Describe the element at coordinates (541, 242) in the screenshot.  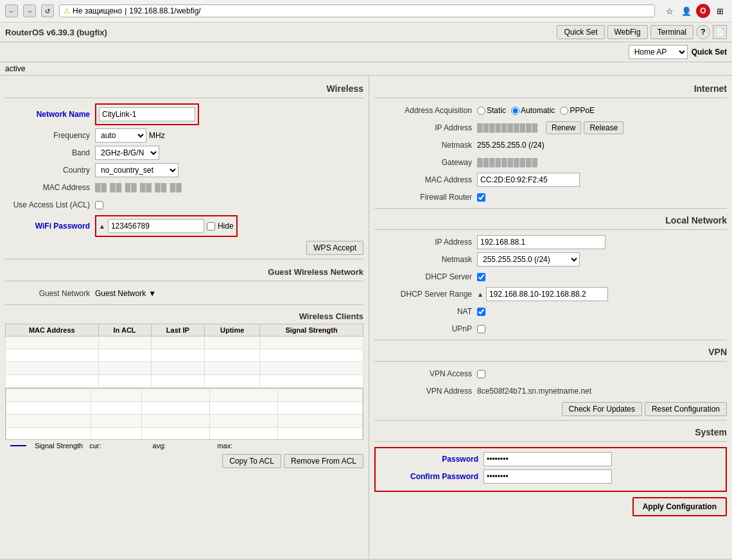
I see `ip-address-local-input` at that location.